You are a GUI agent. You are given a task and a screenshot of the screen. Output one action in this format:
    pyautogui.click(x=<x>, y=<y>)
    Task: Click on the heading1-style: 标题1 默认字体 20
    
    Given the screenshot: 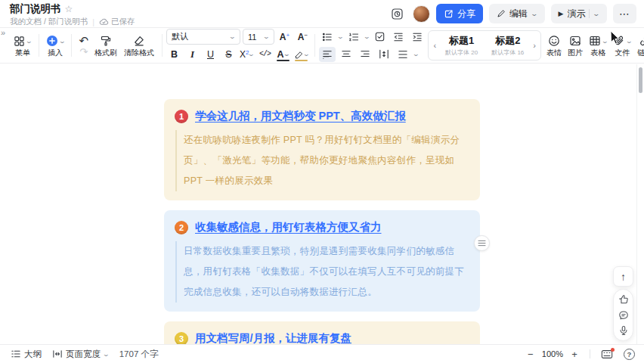 What is the action you would take?
    pyautogui.click(x=461, y=45)
    